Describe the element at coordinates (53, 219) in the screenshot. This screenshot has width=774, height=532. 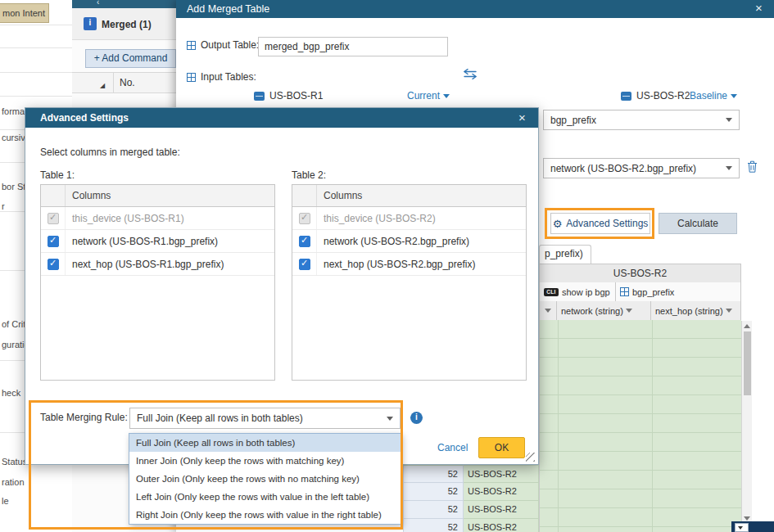
I see `checkbox-checked-disabled` at that location.